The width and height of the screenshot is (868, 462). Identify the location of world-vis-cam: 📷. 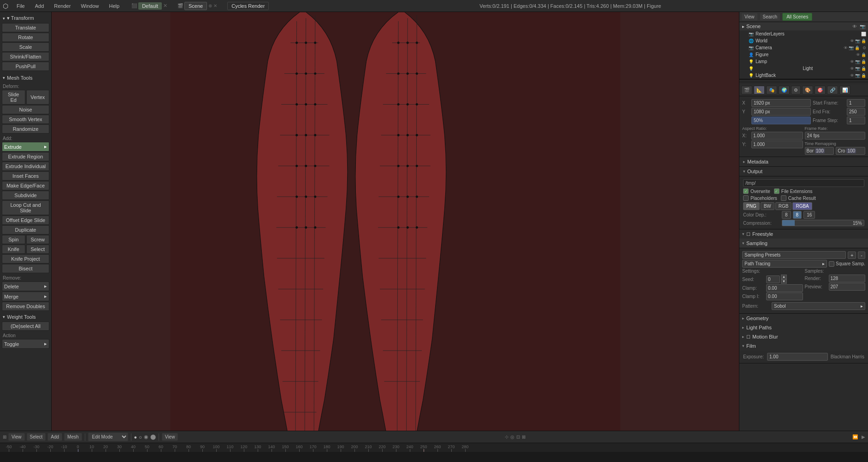
(857, 41).